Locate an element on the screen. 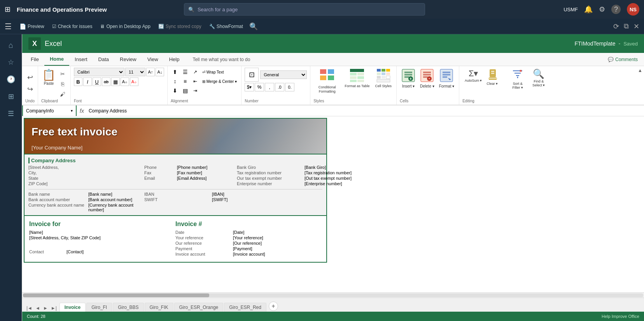  cell-styles-btn: Cell Styles is located at coordinates (383, 79).